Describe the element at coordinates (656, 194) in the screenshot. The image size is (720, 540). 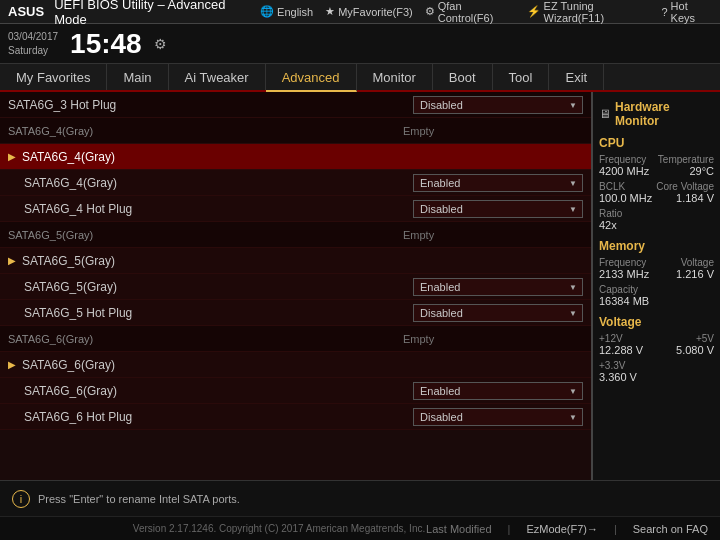
I see `cpu-bclk-row: BCLK 100.0 MHz Core Voltage 1.184 V` at that location.